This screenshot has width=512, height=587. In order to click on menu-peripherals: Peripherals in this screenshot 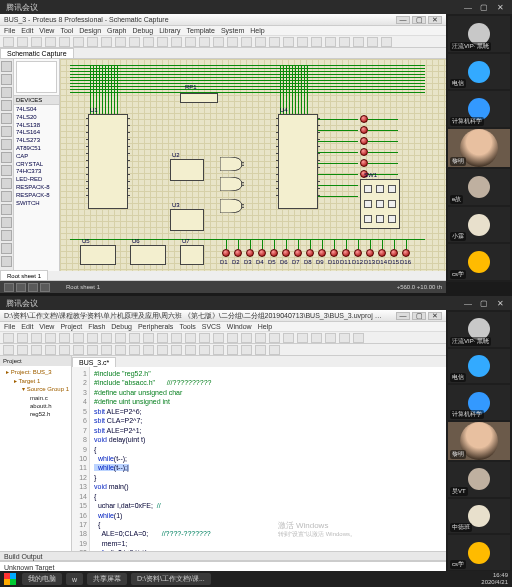, I will do `click(156, 326)`.